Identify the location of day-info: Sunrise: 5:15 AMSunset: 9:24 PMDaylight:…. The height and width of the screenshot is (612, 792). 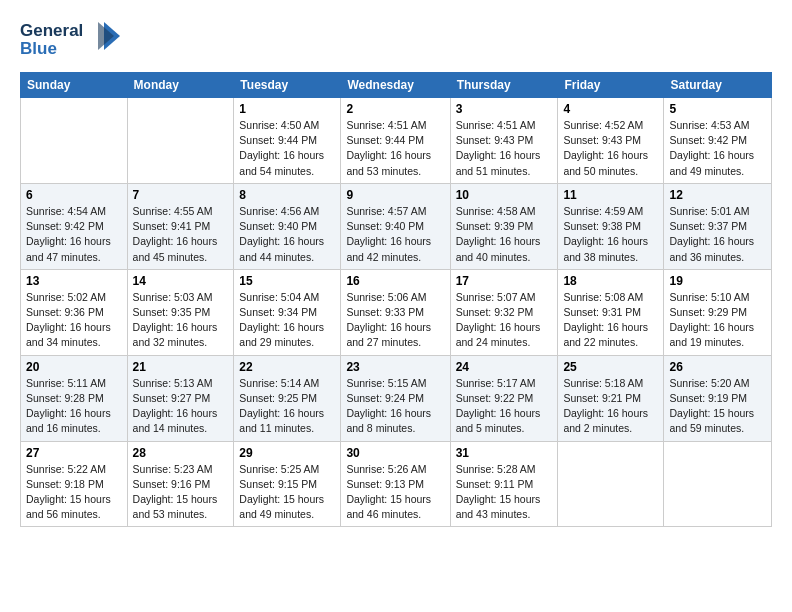
(395, 406).